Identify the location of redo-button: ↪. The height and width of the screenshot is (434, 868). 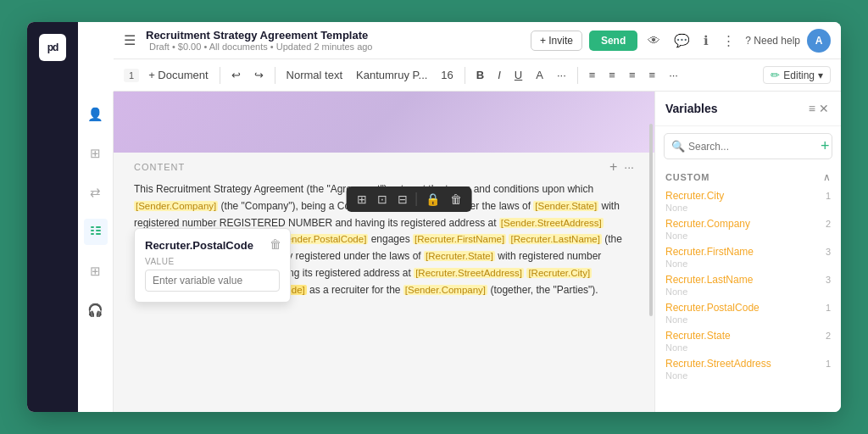
(259, 75).